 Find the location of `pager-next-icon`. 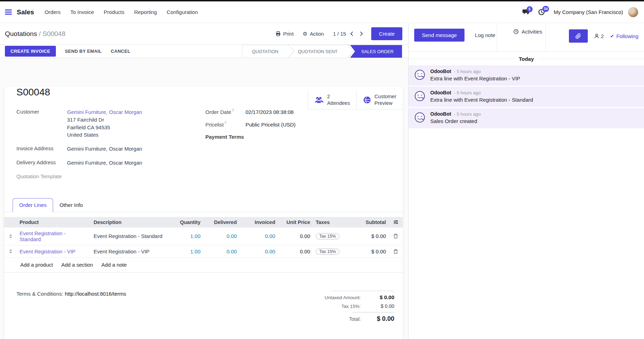

pager-next-icon is located at coordinates (360, 34).